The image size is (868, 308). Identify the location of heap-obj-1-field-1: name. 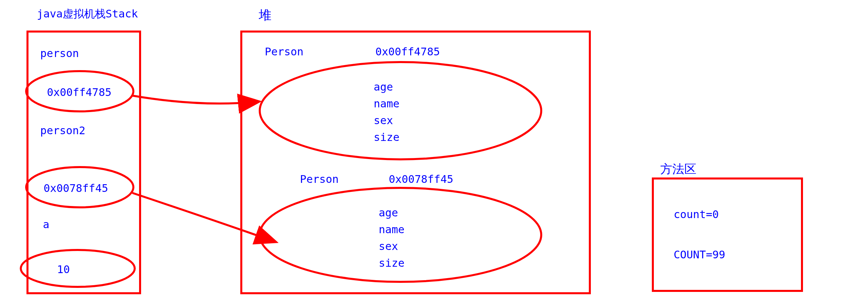
(392, 229).